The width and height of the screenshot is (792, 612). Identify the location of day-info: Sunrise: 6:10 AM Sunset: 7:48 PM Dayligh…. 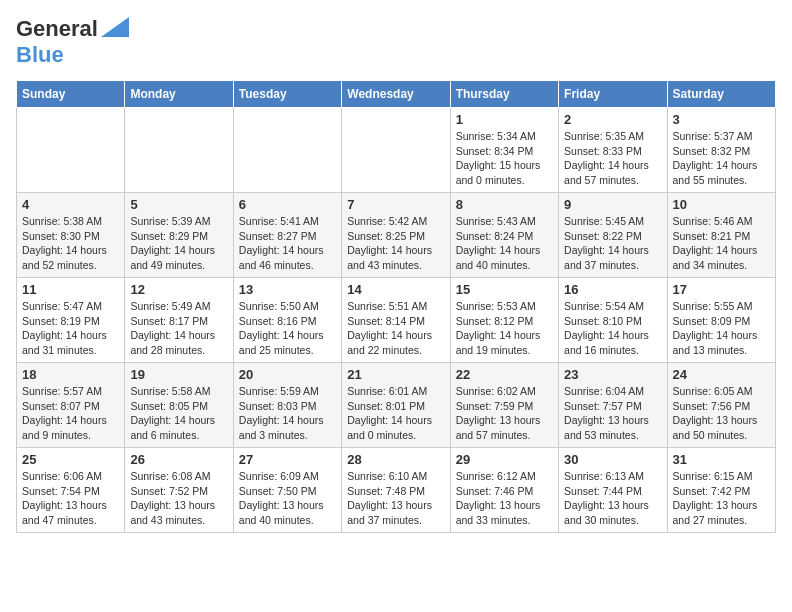
(396, 498).